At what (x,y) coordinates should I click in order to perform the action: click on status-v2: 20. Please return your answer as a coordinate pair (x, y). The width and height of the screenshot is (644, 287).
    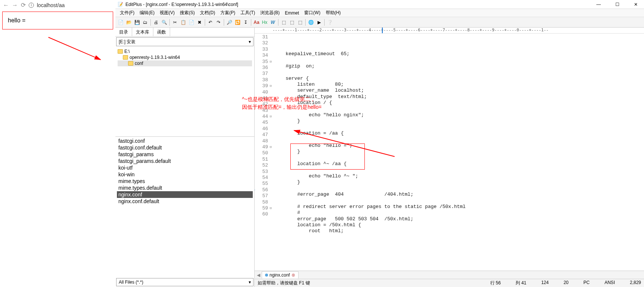
    Looking at the image, I should click on (566, 283).